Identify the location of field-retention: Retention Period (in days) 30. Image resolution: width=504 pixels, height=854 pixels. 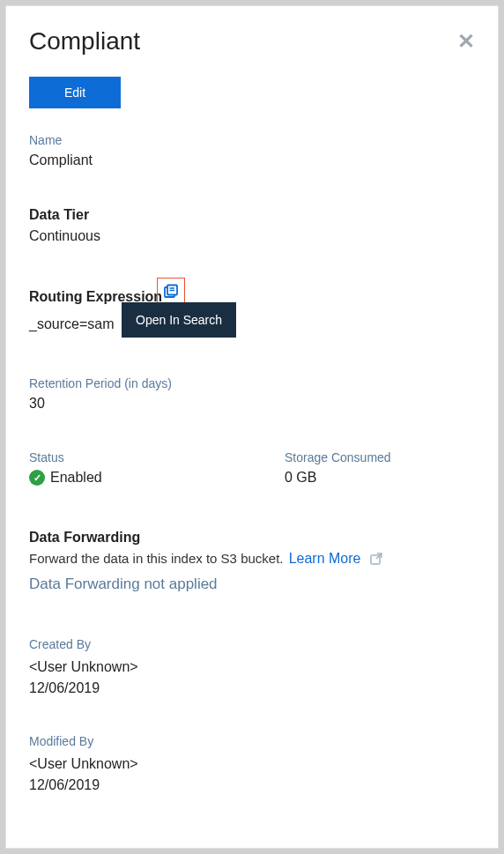
(252, 394).